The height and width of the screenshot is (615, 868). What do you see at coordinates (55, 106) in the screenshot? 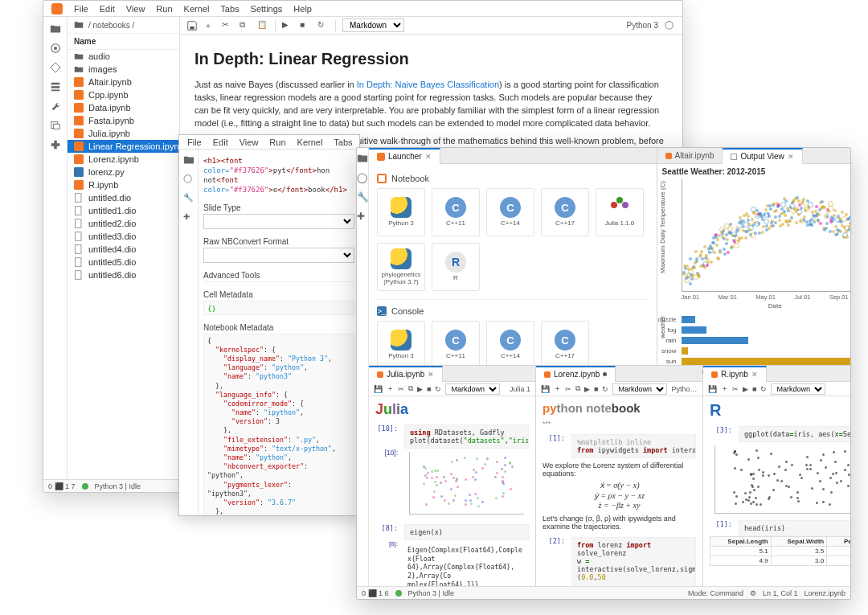
I see `wrench-icon` at bounding box center [55, 106].